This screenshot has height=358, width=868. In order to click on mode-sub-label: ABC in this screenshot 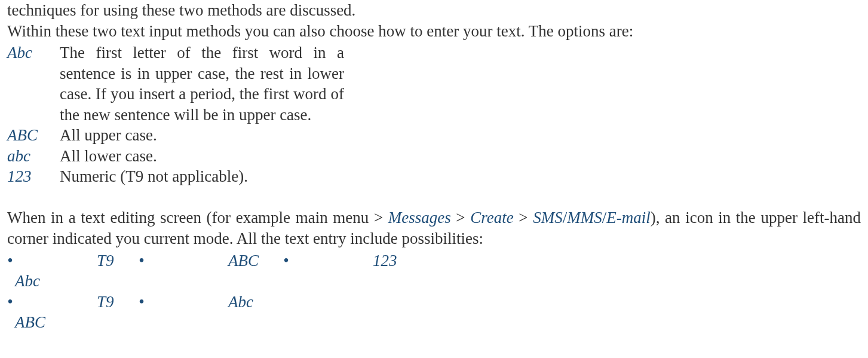, I will do `click(51, 323)`.